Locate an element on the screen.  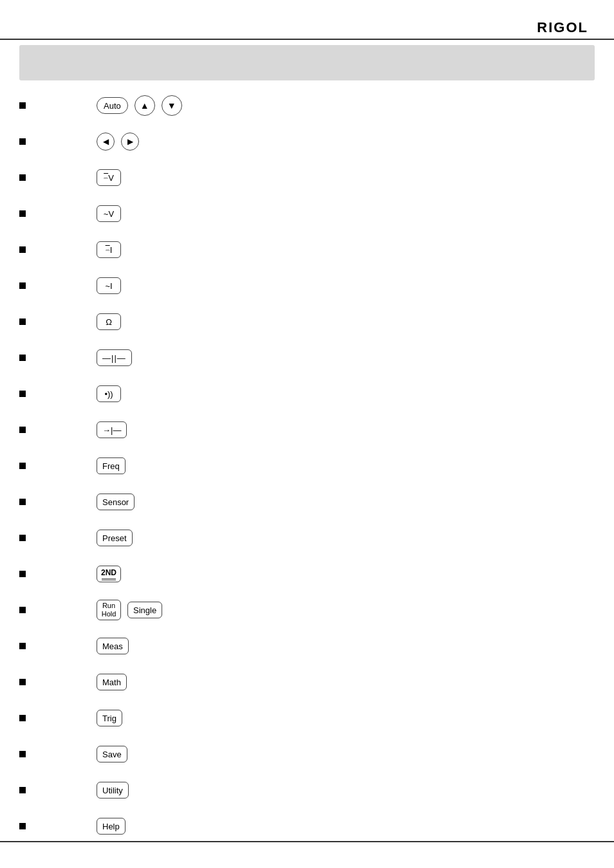
bullet-aci is located at coordinates (23, 286).